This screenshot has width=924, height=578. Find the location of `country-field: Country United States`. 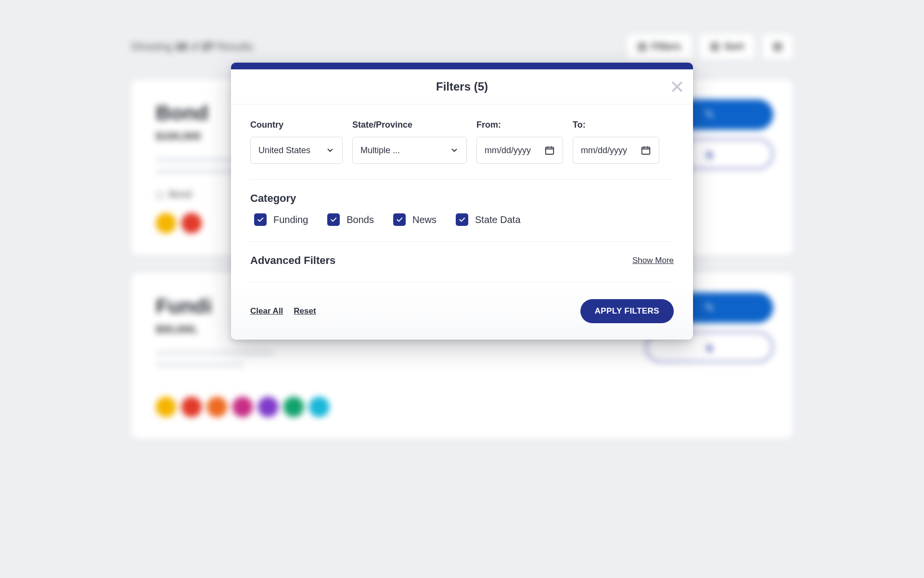

country-field: Country United States is located at coordinates (296, 142).